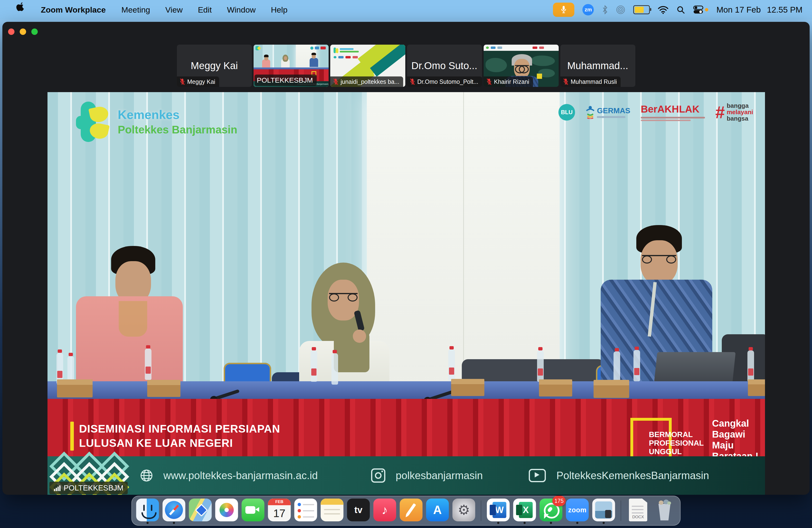  Describe the element at coordinates (253, 510) in the screenshot. I see `facetime-icon` at that location.